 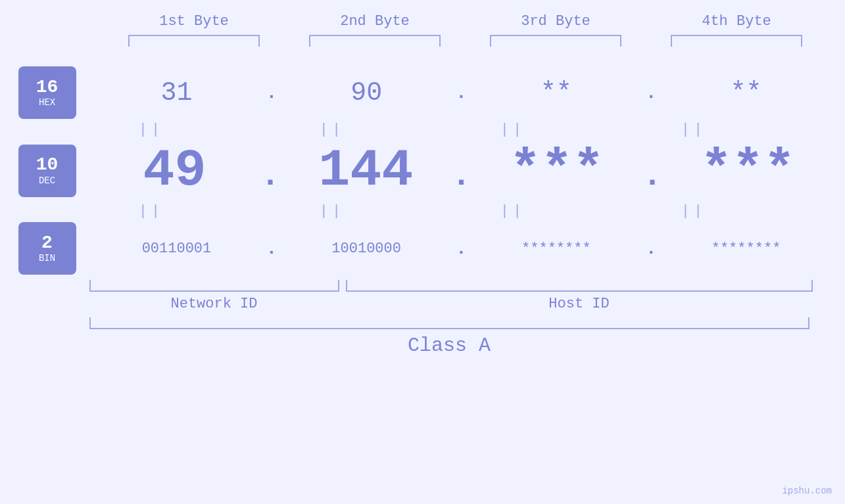 What do you see at coordinates (375, 21) in the screenshot?
I see `byte-header-2: 2nd Byte` at bounding box center [375, 21].